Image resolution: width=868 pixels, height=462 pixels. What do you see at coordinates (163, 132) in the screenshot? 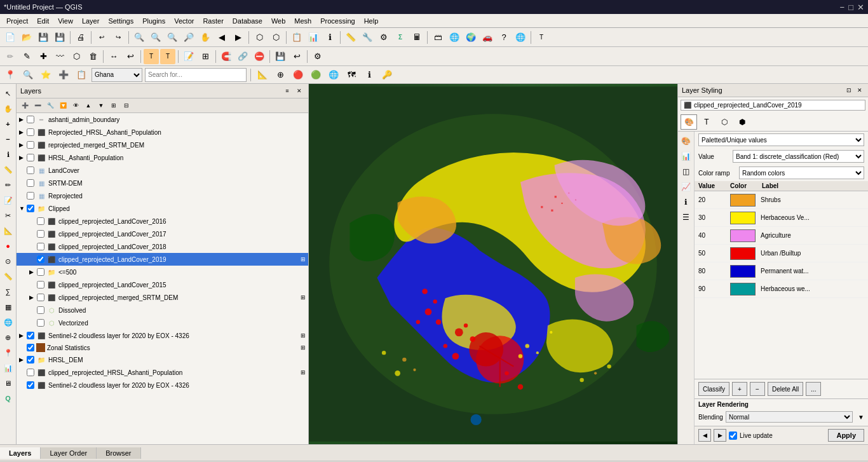
I see `layer-item-reprojected-hrsl: ▶ ⬛ Reprojected_HRSL_Ashanti_Population` at bounding box center [163, 132].